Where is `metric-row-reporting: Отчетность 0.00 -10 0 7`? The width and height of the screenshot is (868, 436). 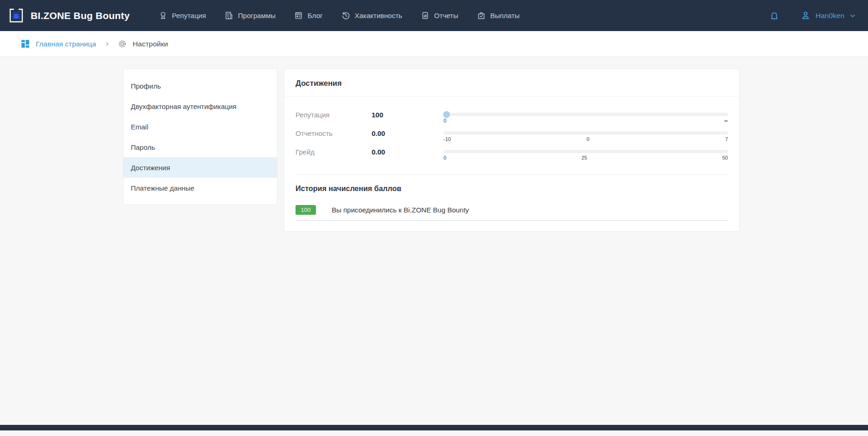
metric-row-reporting: Отчетность 0.00 -10 0 7 is located at coordinates (512, 138).